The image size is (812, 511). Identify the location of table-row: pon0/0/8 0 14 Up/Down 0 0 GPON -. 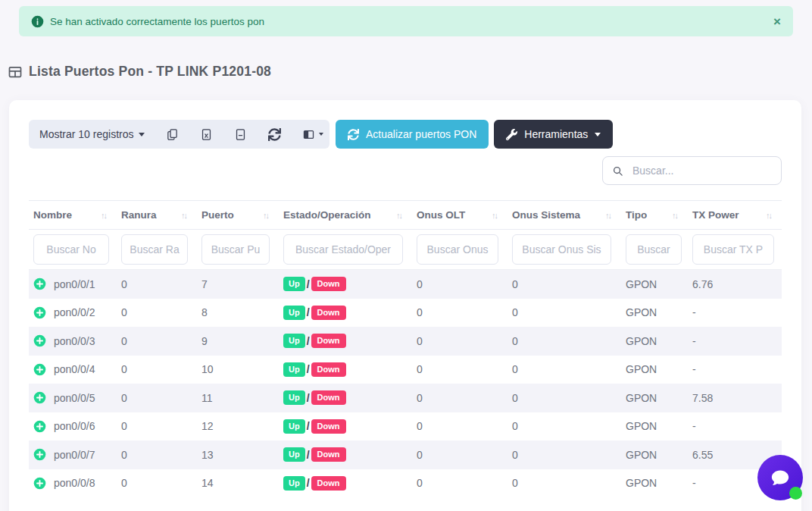
(405, 484).